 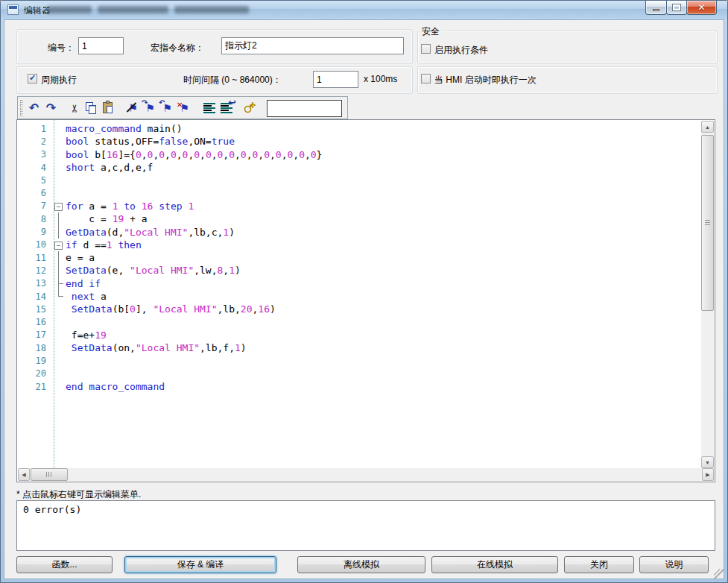 I want to click on undo-icon: ↶, so click(x=34, y=108).